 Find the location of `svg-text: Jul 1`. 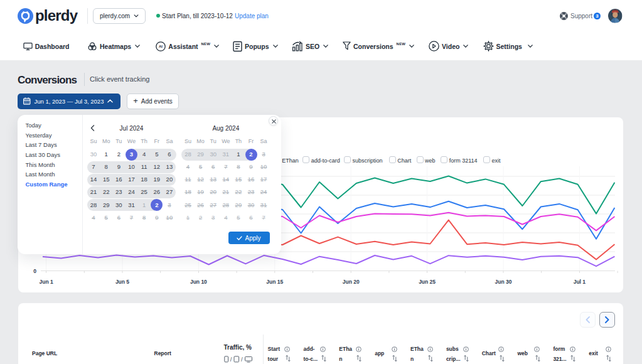

svg-text: Jul 1 is located at coordinates (580, 282).